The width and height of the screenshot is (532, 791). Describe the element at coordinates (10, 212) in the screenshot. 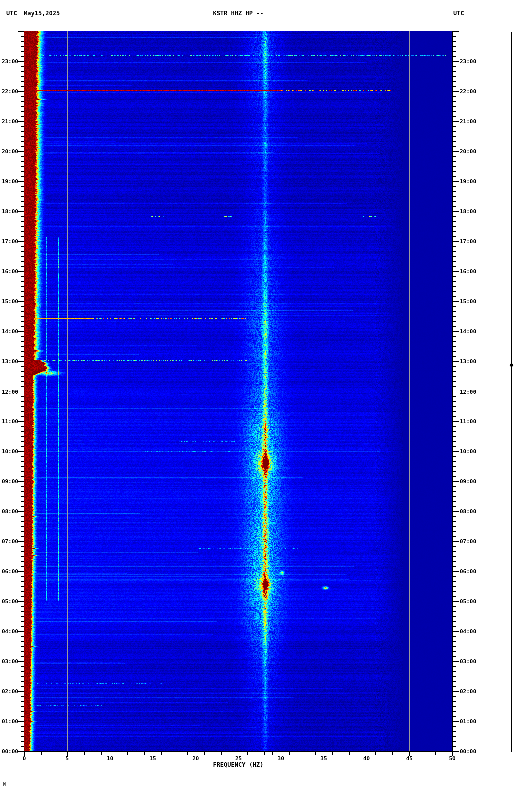

I see `y-tick-label-left: 18:00` at that location.